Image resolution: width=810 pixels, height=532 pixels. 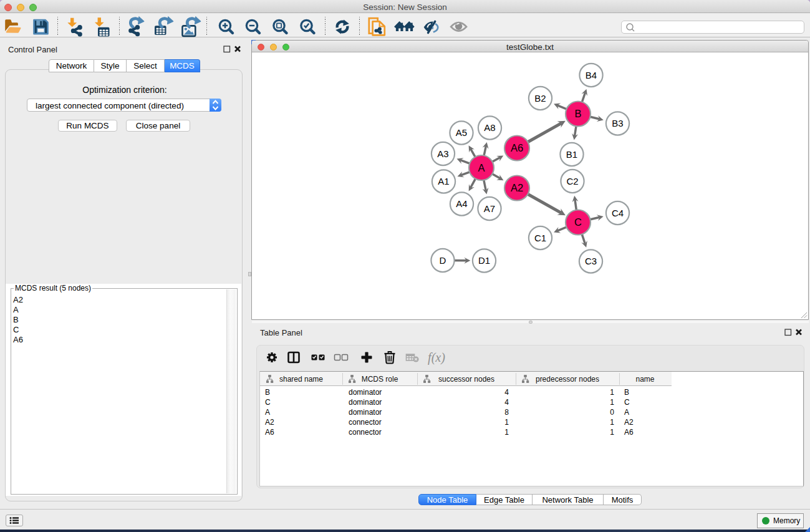 I want to click on svg-text: A5, so click(x=461, y=132).